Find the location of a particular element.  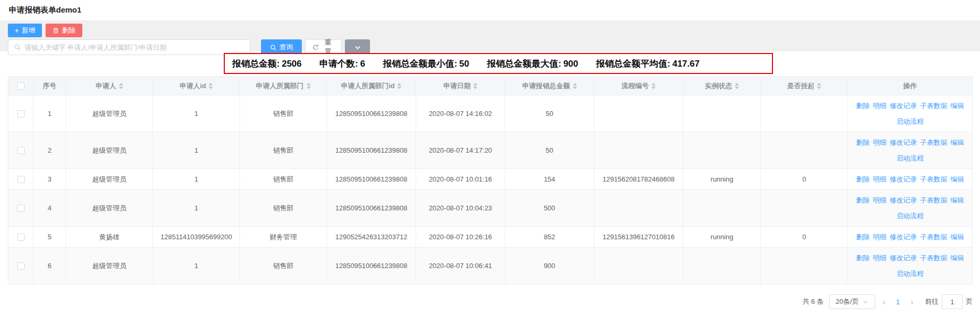

cell-dept_id: 1285095100661239808 is located at coordinates (372, 114).